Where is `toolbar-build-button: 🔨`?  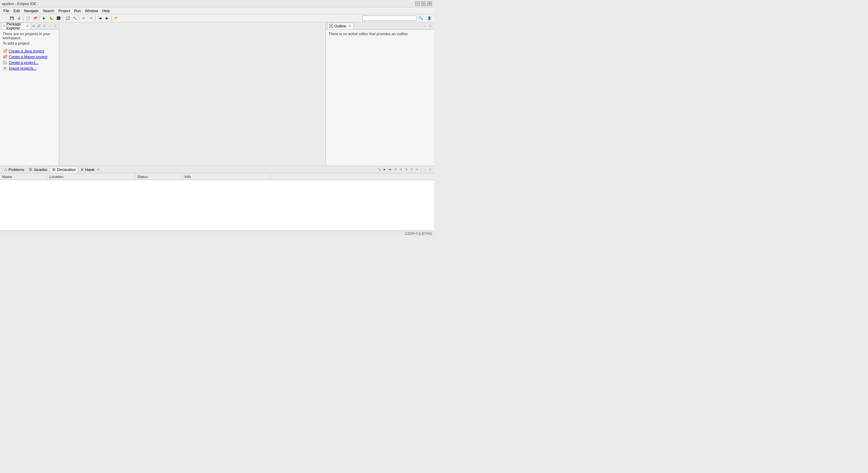 toolbar-build-button: 🔨 is located at coordinates (75, 18).